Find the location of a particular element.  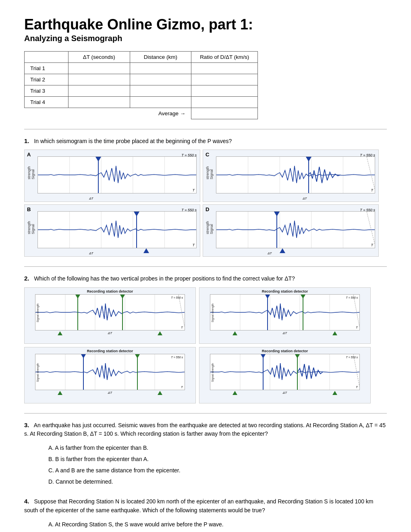

q3-number: 3. is located at coordinates (27, 425).